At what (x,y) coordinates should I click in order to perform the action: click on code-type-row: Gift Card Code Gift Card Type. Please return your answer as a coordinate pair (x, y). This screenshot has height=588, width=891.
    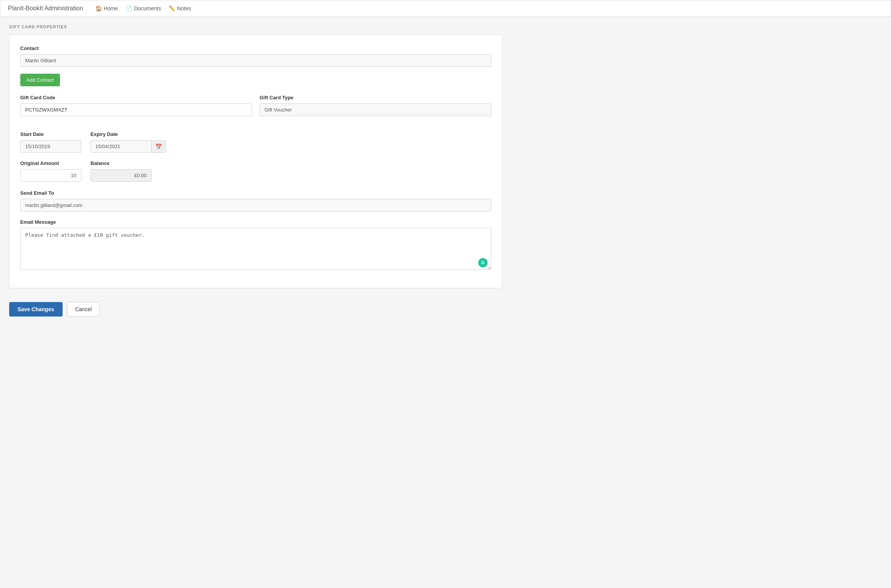
    Looking at the image, I should click on (256, 109).